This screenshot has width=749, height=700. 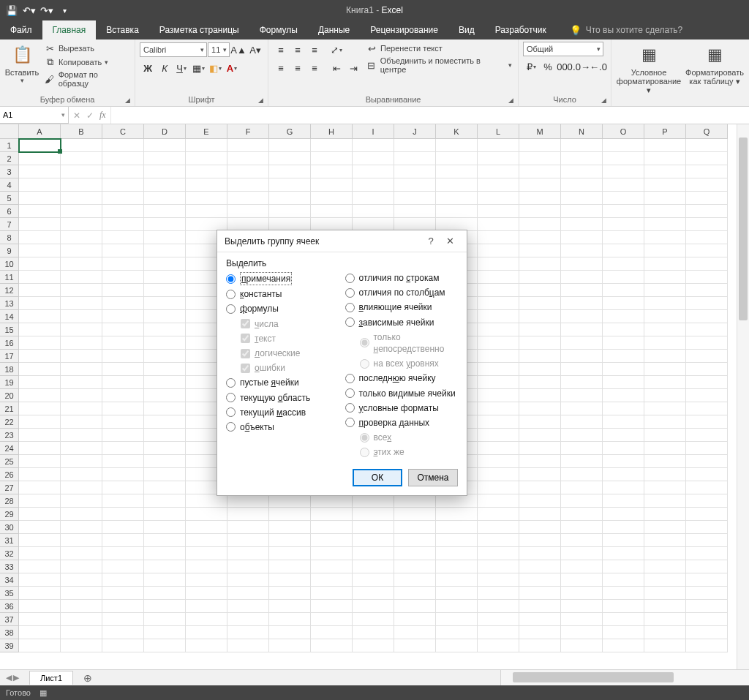 I want to click on number-format-select: Общий, so click(x=563, y=49).